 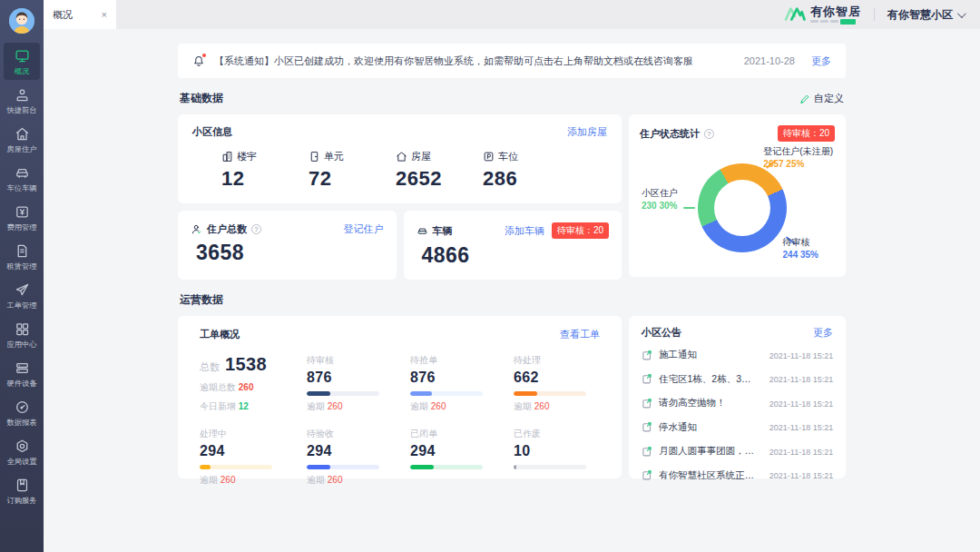 I want to click on donut-label-residents: 小区住户 230 30%, so click(x=660, y=200).